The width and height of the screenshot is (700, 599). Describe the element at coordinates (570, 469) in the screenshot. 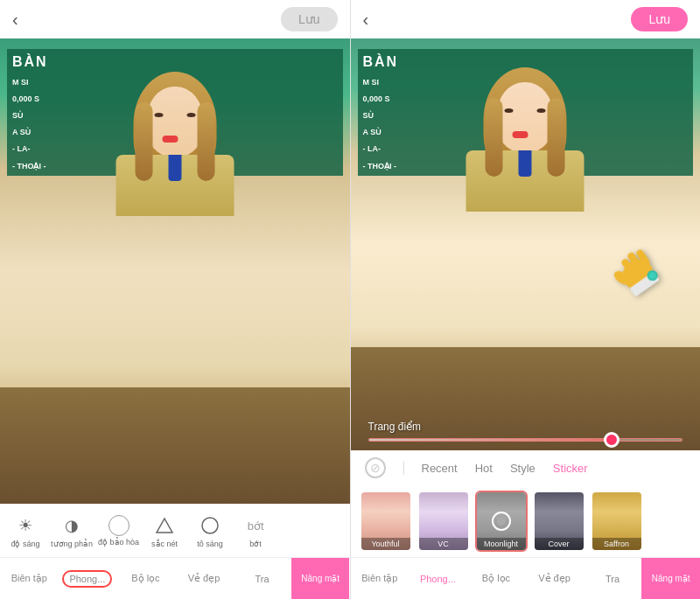

I see `tab-sticker: Sticker` at that location.